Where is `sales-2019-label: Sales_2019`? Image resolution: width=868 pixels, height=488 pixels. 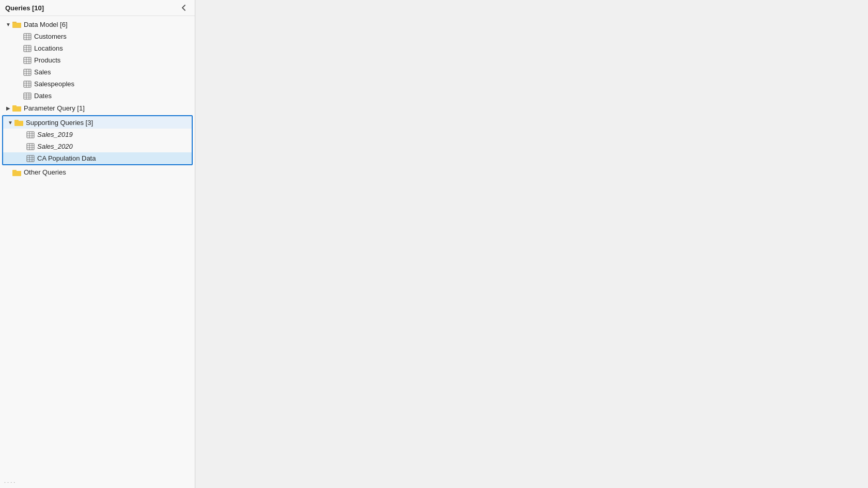
sales-2019-label: Sales_2019 is located at coordinates (55, 134).